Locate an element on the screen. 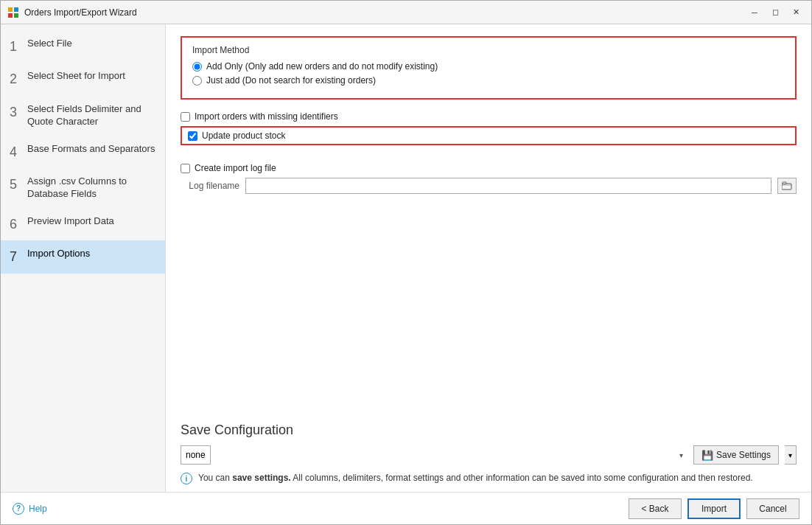  sidebar-label-7: Import Options is located at coordinates (91, 254).